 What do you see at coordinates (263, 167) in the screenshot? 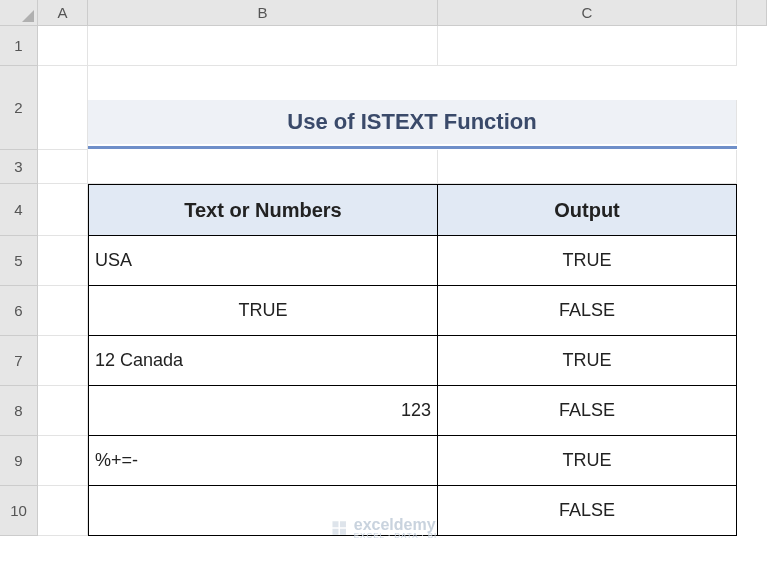
I see `cell-B3` at bounding box center [263, 167].